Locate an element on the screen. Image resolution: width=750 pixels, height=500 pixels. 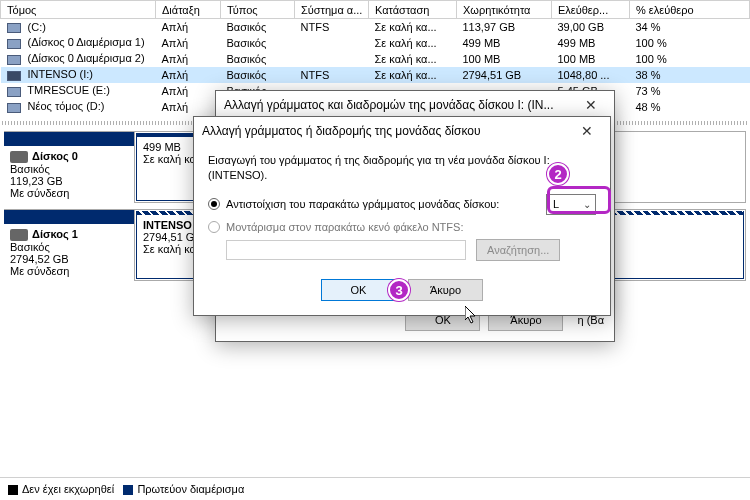
step-badge-3: 3 is located at coordinates (399, 290).